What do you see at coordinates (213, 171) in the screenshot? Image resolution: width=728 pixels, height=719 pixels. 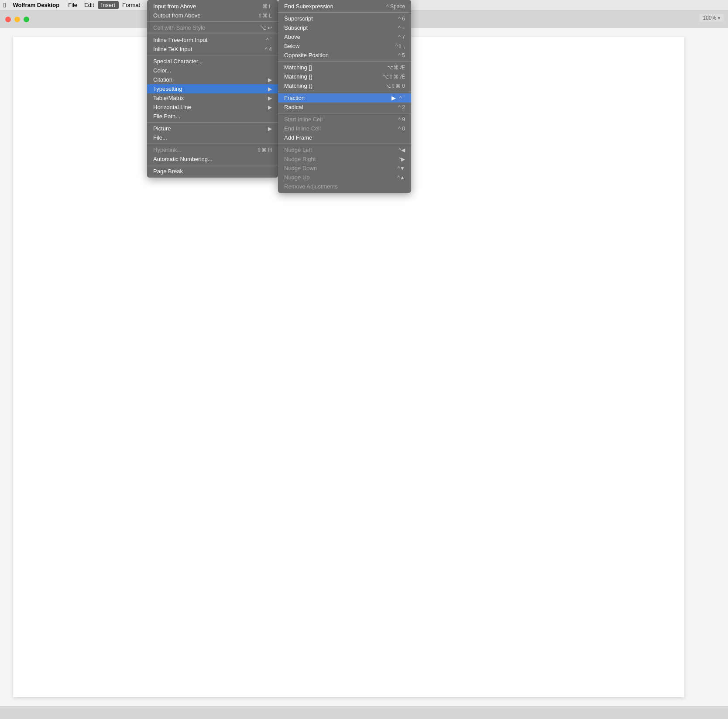 I see `menu-item-page-break: Page Break` at bounding box center [213, 171].